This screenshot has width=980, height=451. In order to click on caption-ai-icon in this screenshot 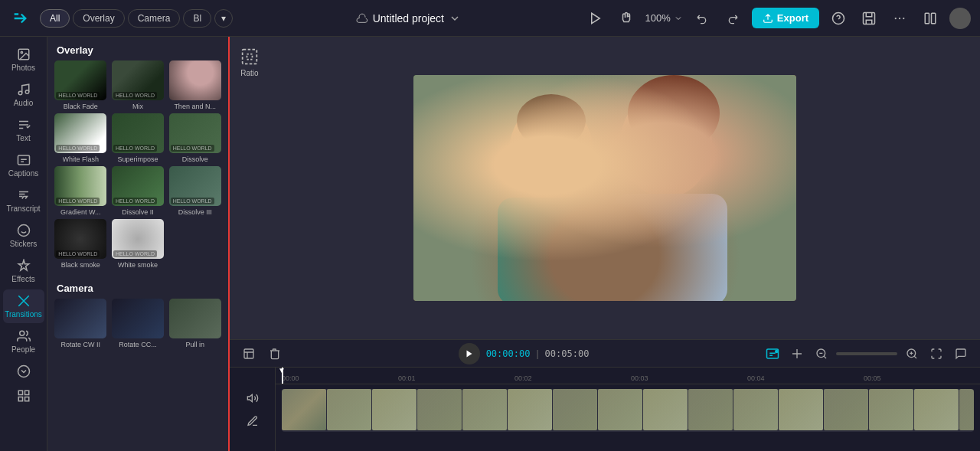, I will do `click(773, 354)`.